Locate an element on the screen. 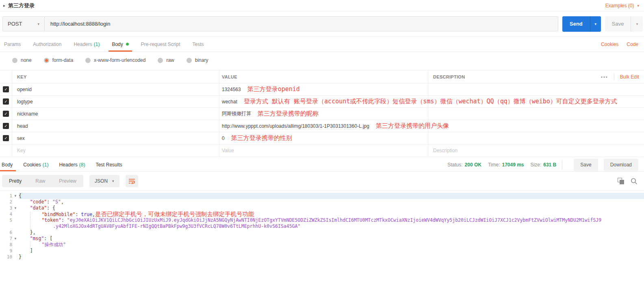 The height and width of the screenshot is (284, 644). wrap-lines-button is located at coordinates (132, 181).